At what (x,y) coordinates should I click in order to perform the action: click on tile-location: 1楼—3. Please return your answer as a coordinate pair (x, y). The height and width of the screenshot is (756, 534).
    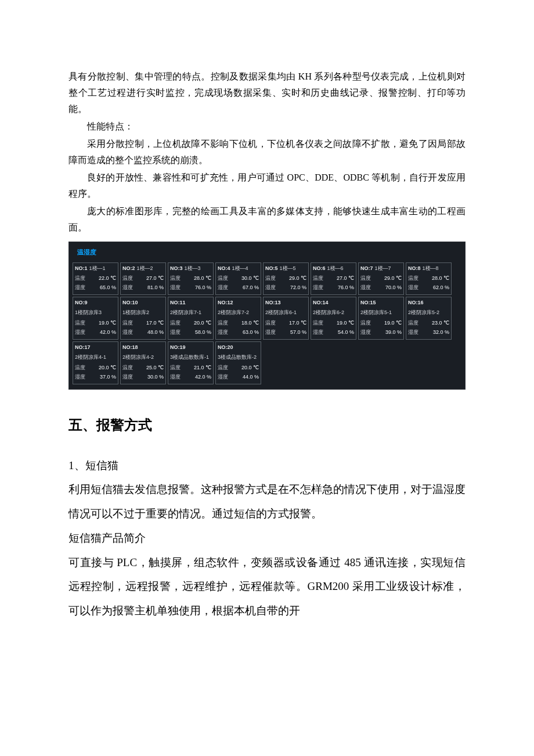
    Looking at the image, I should click on (193, 269).